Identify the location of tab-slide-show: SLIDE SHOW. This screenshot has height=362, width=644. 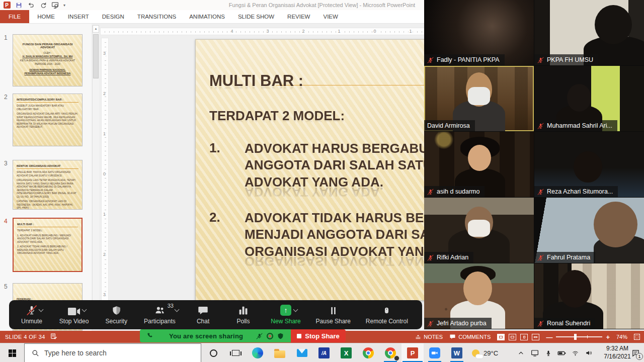
(256, 17).